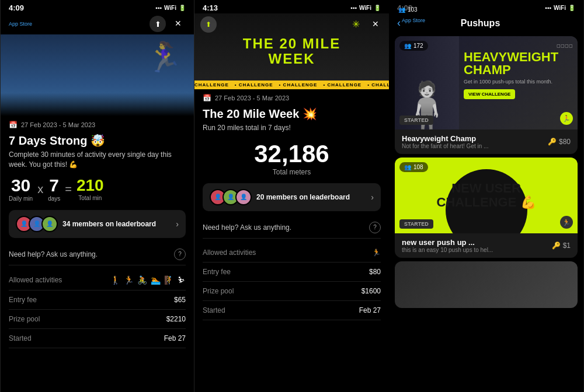  Describe the element at coordinates (90, 189) in the screenshot. I see `stat-total: 210 Total min` at that location.